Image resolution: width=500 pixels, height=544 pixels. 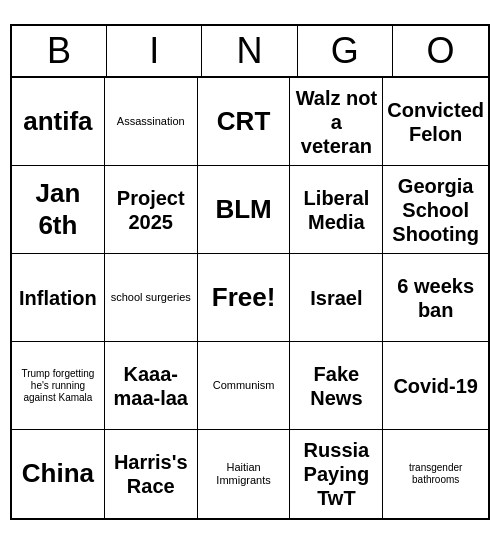 What do you see at coordinates (152, 210) in the screenshot?
I see `bingo-cell-6: Project 2025` at bounding box center [152, 210].